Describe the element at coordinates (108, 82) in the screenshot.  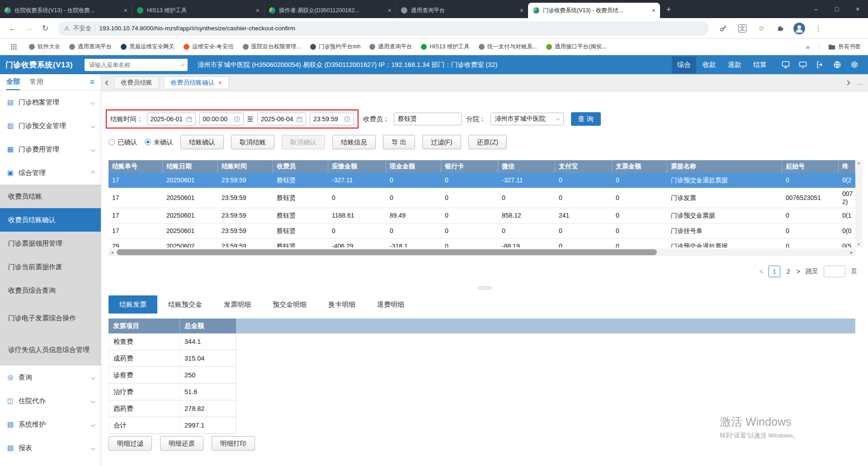
I see `tab-scroll-left-icon` at that location.